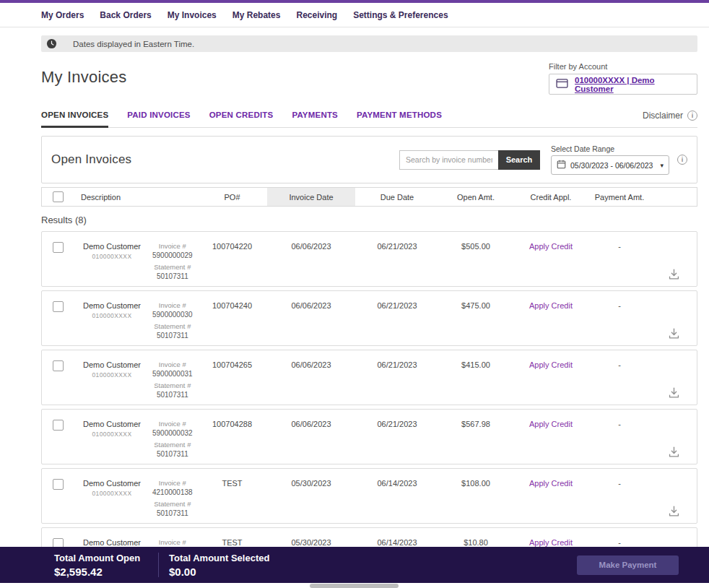 The image size is (709, 588). I want to click on po-number: TEST, so click(232, 542).